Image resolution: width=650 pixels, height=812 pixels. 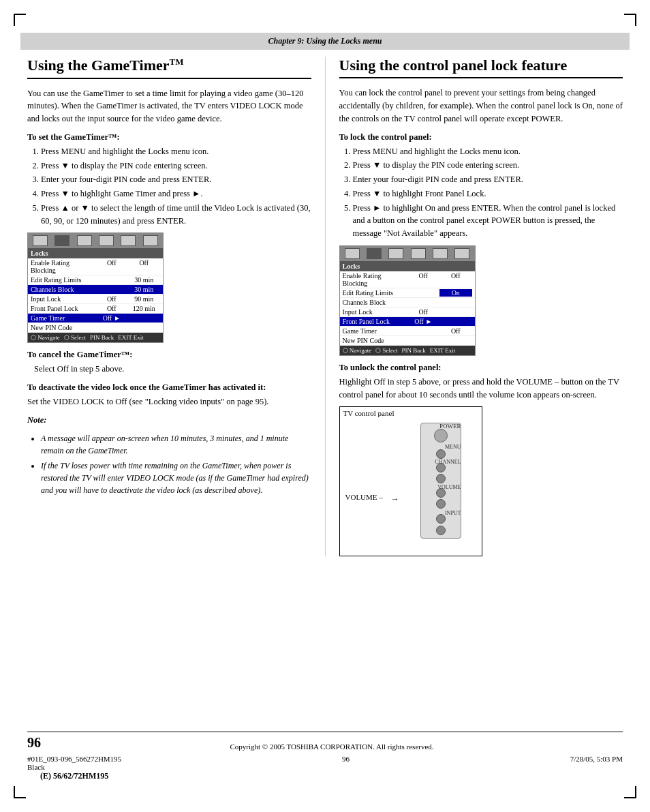 I want to click on lock-step-3: Enter your four-digit PIN code and press…, so click(x=488, y=180).